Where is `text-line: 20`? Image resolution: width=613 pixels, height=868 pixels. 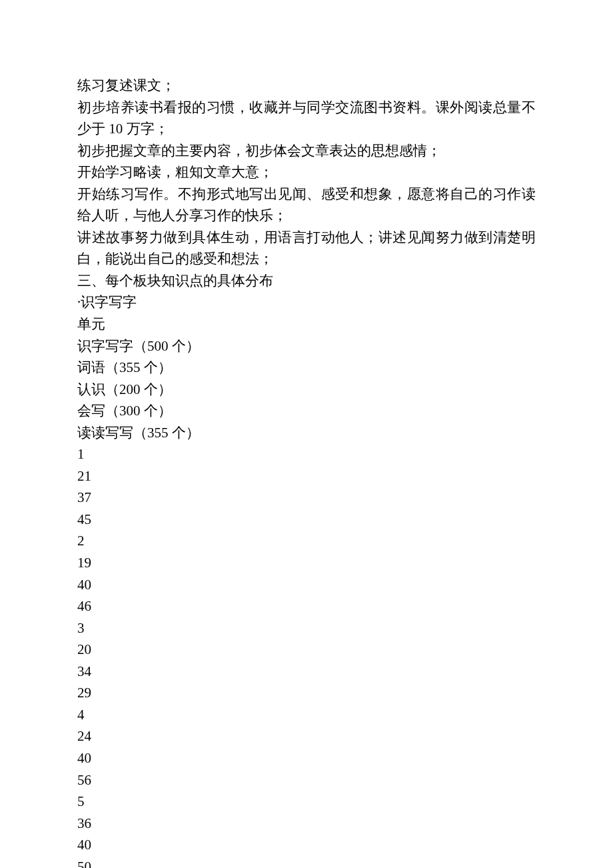 text-line: 20 is located at coordinates (306, 649).